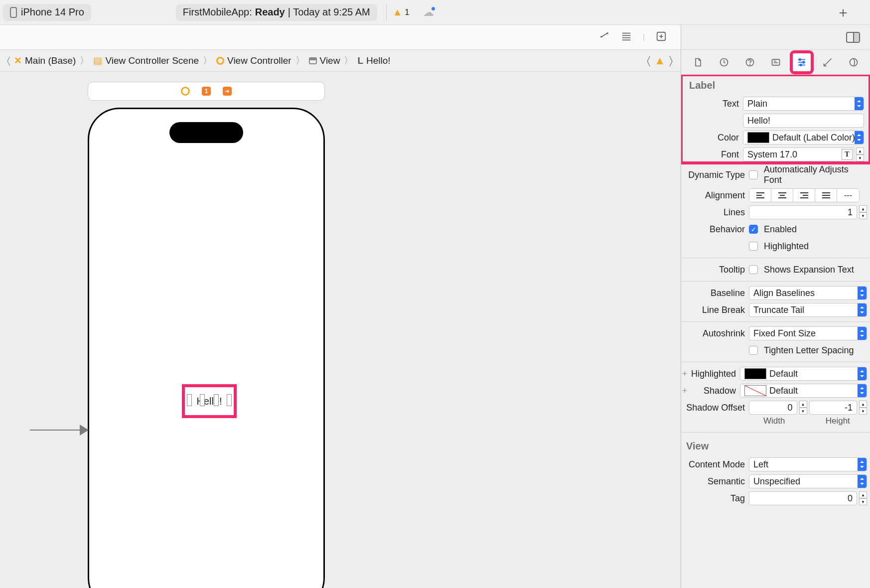 This screenshot has height=588, width=870. Describe the element at coordinates (209, 401) in the screenshot. I see `selected-label: Hello!` at that location.